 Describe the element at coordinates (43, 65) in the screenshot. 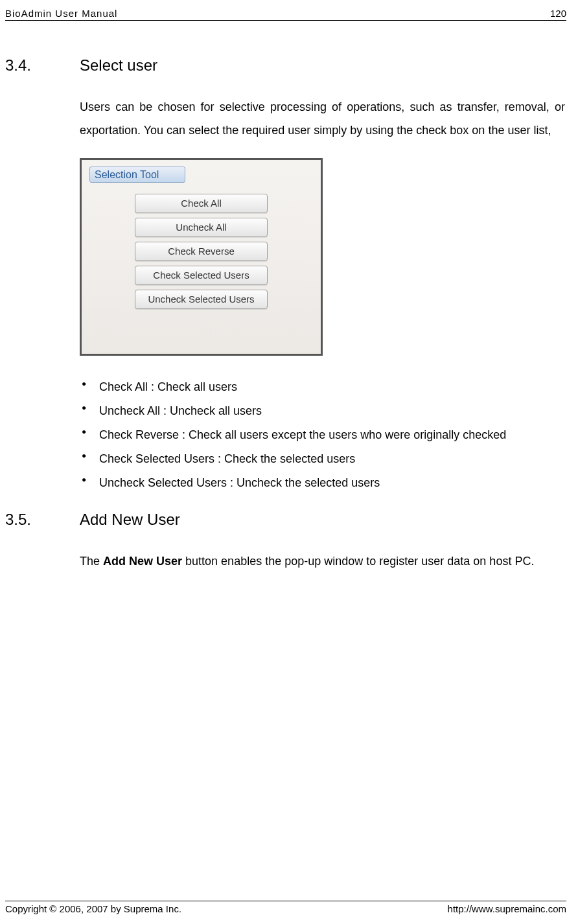

I see `section-number: 3.4.` at that location.